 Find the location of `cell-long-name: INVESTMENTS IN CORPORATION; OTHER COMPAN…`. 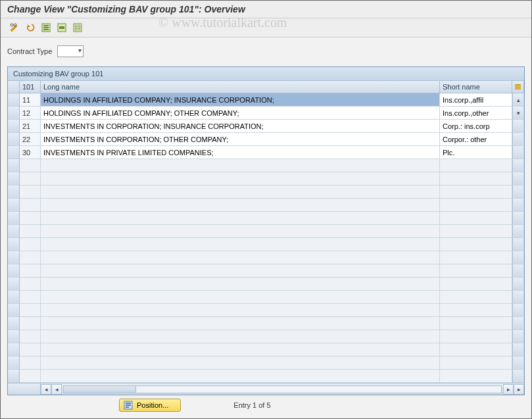

cell-long-name: INVESTMENTS IN CORPORATION; OTHER COMPAN… is located at coordinates (241, 139).